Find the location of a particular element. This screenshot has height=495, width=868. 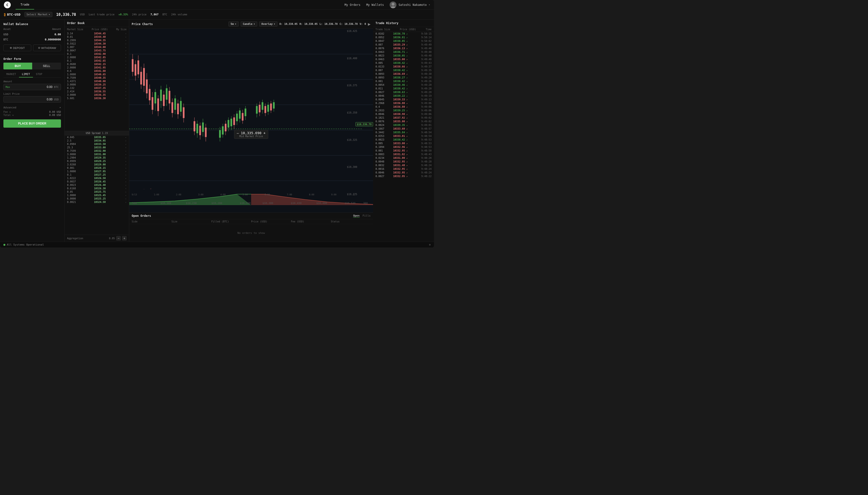

price-charts-header: Price Charts 5m ▾ Candle ▾ Overlay ▾ is located at coordinates (251, 24).